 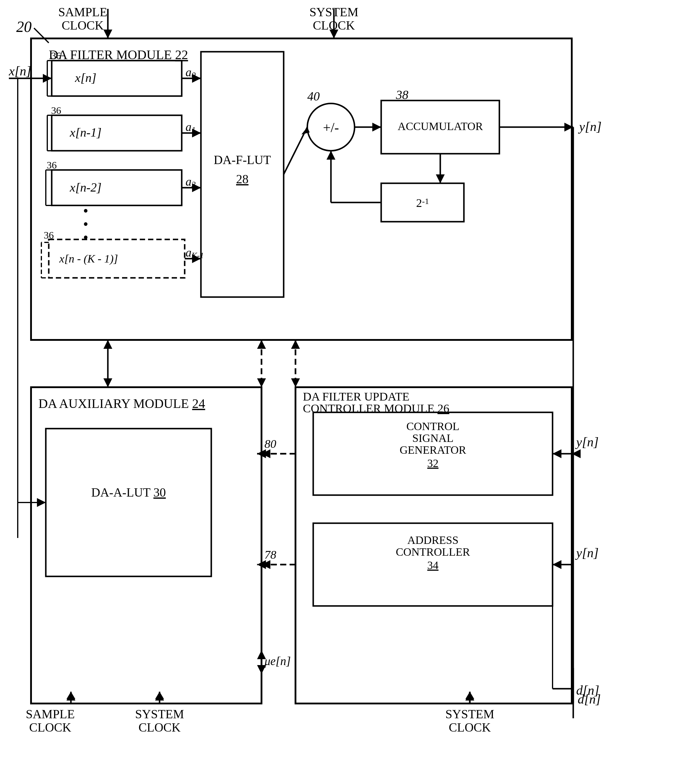 I want to click on svg-text: CONTROLLER, so click(x=433, y=552).